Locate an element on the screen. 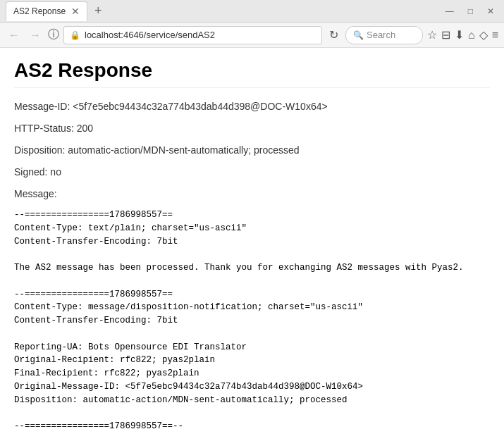 This screenshot has width=504, height=441. disposition-field: Disposition: automatic-action/MDN-sent-a… is located at coordinates (252, 151).